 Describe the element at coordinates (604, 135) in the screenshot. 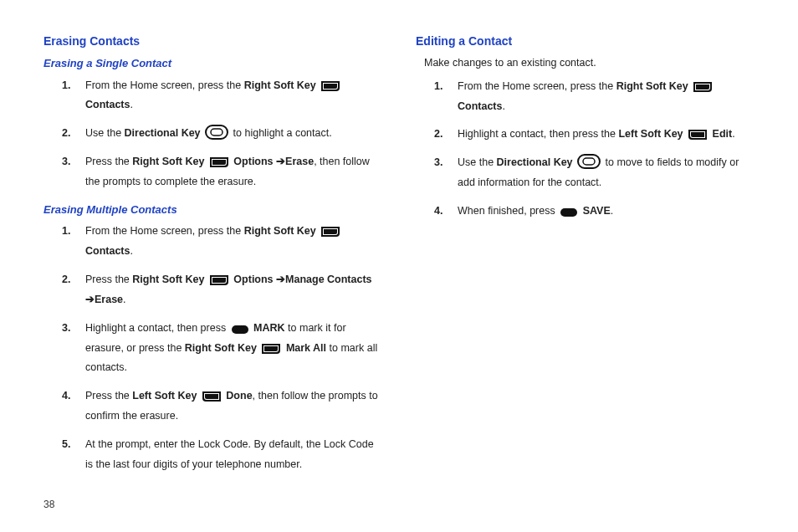

I see `step: Highlight a contact, then press the Left…` at that location.